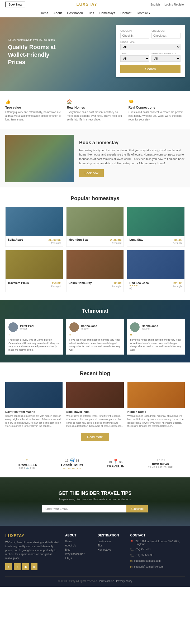  What do you see at coordinates (34, 227) in the screenshot?
I see `card-1: Bella Apart 20,000.0€ Per night` at bounding box center [34, 227].